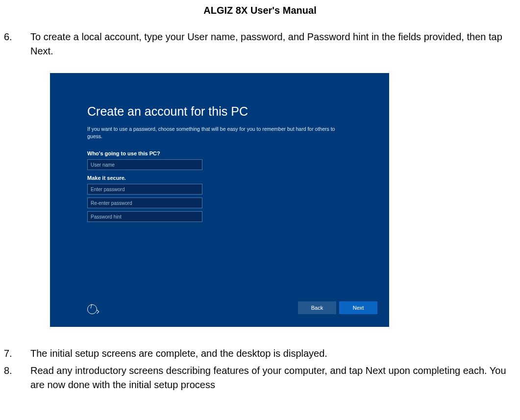 Image resolution: width=520 pixels, height=420 pixels. Describe the element at coordinates (275, 378) in the screenshot. I see `step-text: Read any introductory screens describing…` at that location.